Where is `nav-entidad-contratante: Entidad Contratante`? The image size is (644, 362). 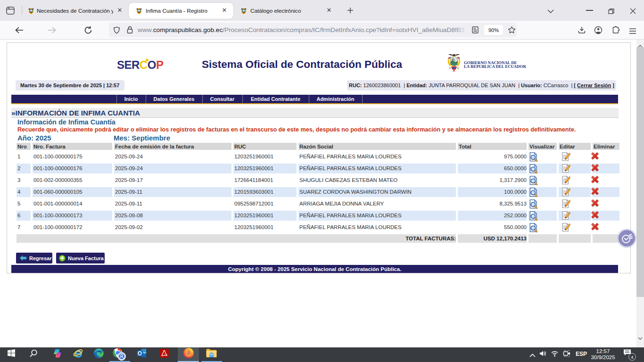
nav-entidad-contratante: Entidad Contratante is located at coordinates (275, 99).